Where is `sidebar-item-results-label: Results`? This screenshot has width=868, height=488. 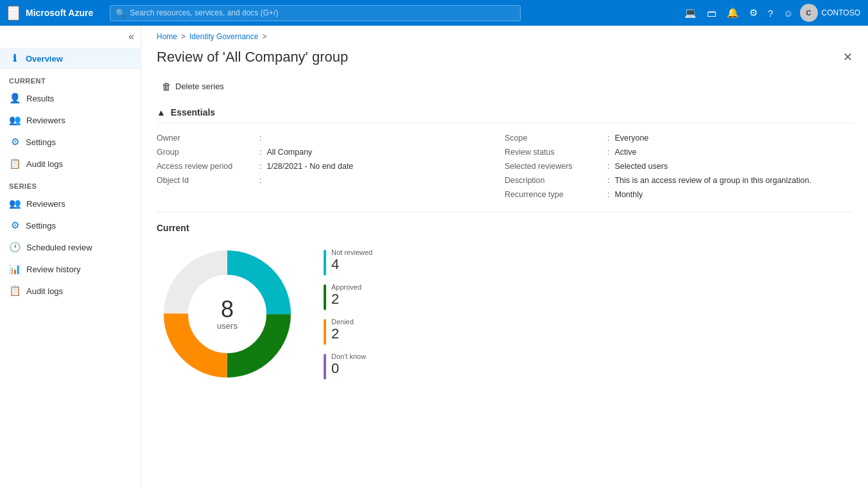
sidebar-item-results-label: Results is located at coordinates (40, 99).